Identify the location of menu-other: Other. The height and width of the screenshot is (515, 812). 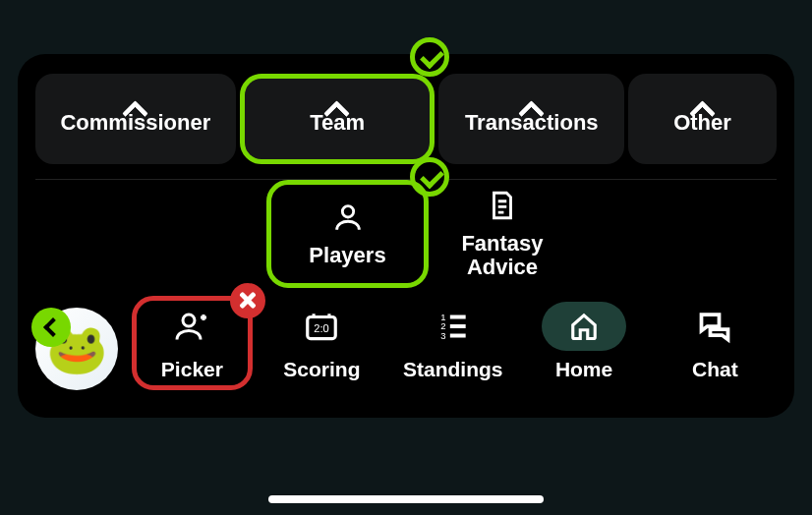
(702, 119).